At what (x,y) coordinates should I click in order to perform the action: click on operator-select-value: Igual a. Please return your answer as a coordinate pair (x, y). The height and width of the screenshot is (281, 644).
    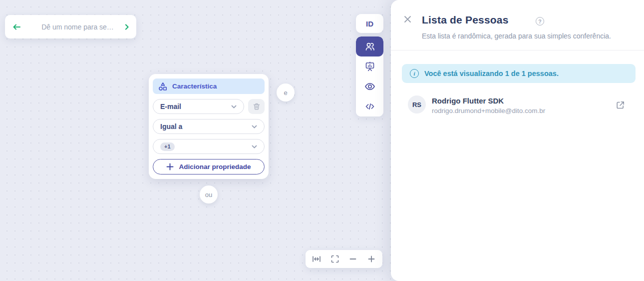
    Looking at the image, I should click on (206, 126).